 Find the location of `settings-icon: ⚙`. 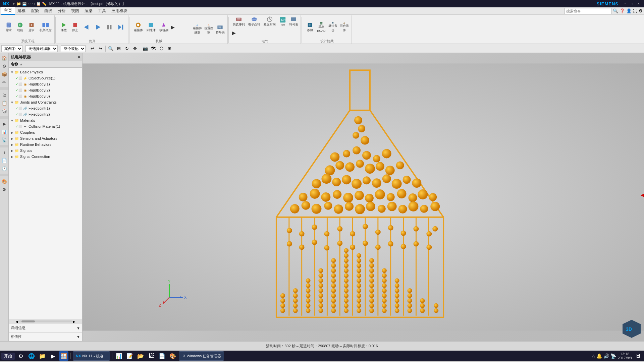

settings-icon: ⚙ is located at coordinates (641, 11).